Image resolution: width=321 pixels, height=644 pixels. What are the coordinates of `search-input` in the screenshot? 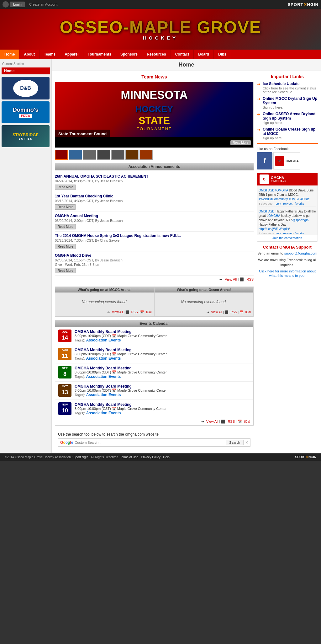 It's located at (149, 443).